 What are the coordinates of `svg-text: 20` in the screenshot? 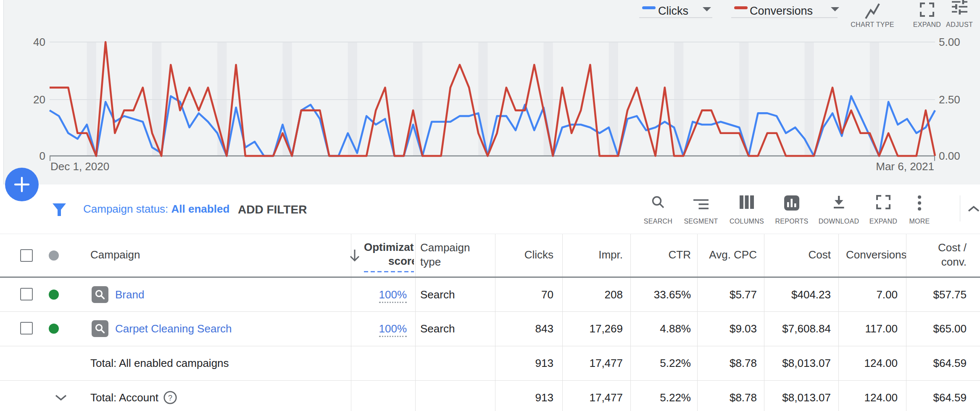 It's located at (40, 100).